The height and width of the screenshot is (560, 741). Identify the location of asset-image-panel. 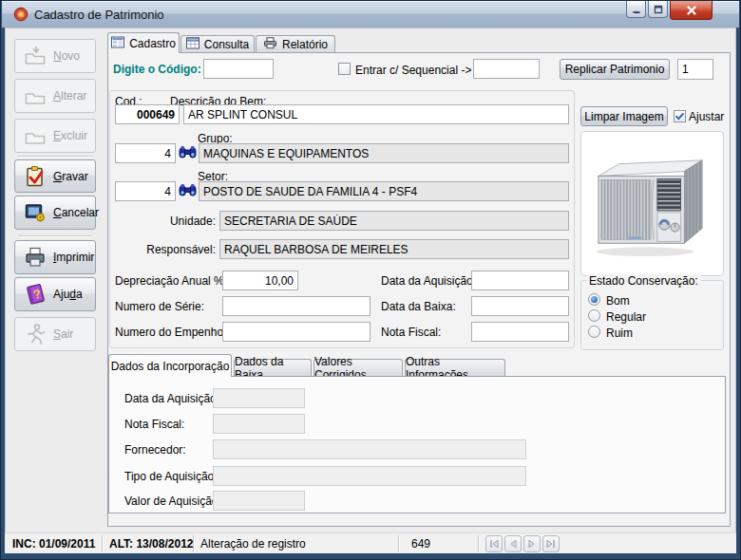
(652, 203).